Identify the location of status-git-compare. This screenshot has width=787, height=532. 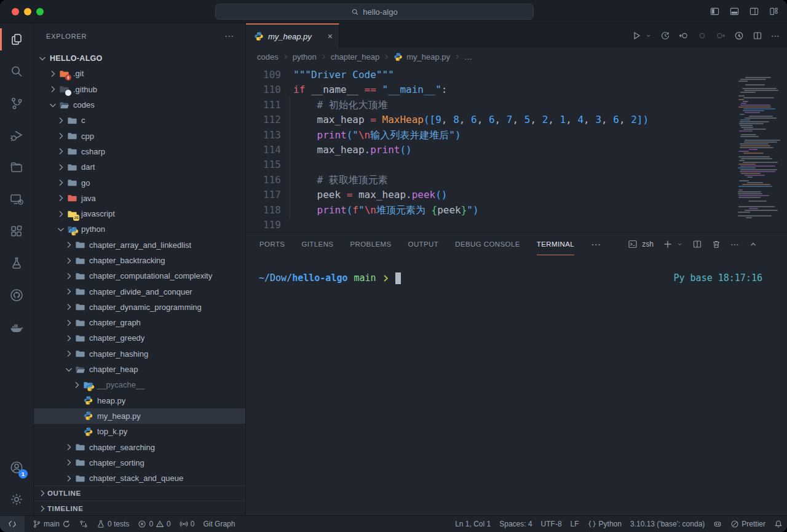
(84, 524).